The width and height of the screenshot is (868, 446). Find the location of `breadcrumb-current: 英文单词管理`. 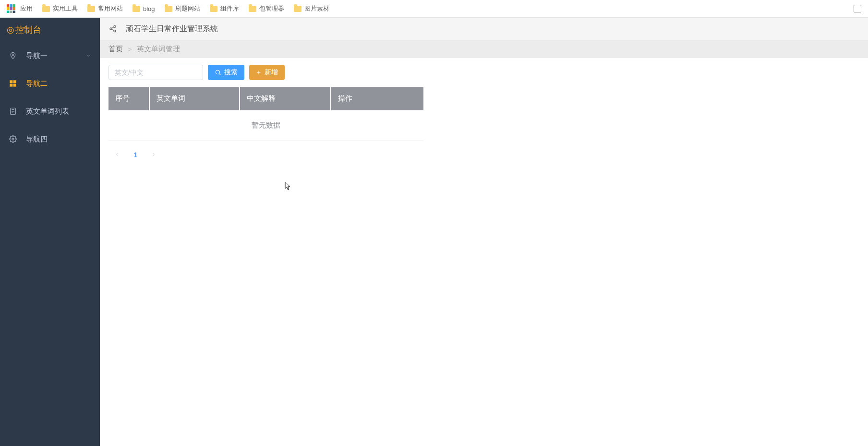

breadcrumb-current: 英文单词管理 is located at coordinates (158, 49).